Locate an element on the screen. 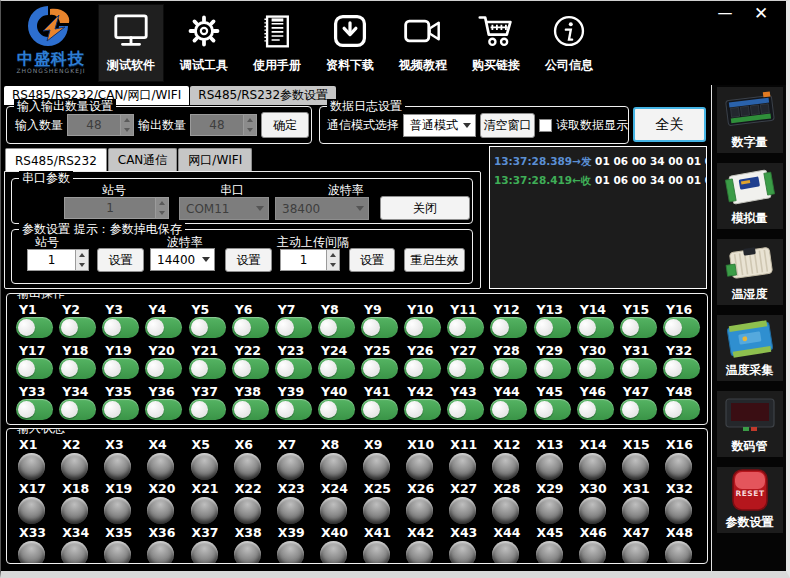 The height and width of the screenshot is (578, 790). output-toggle-Y26 is located at coordinates (422, 368).